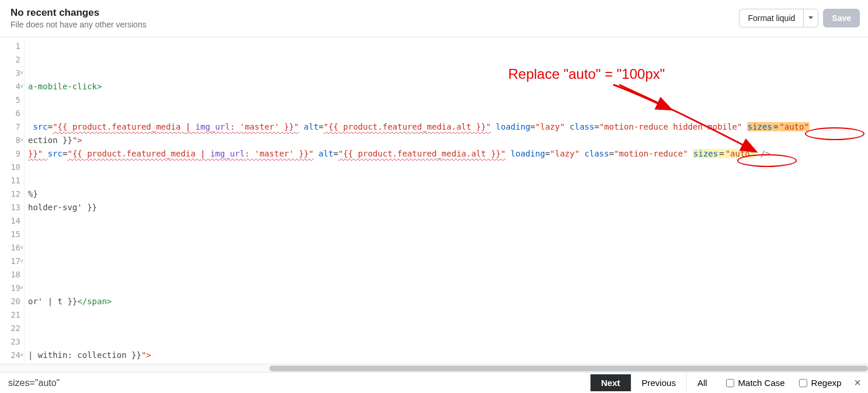  I want to click on format-liquid-dropdown, so click(811, 18).